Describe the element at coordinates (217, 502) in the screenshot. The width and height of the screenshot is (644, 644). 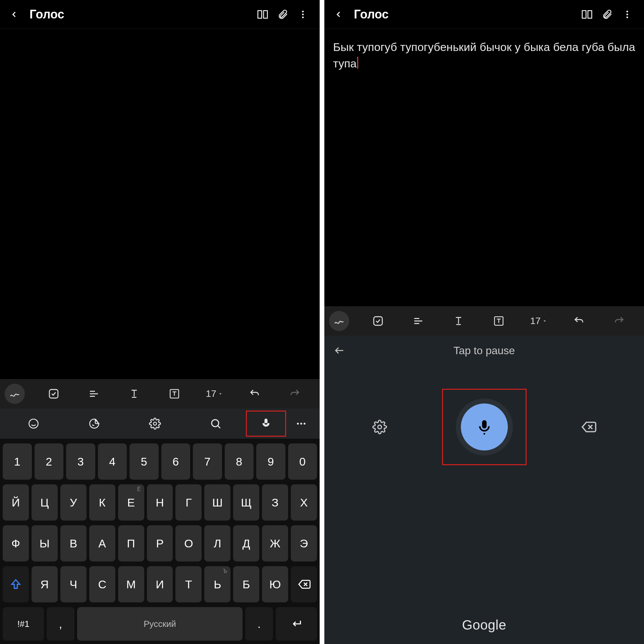
I see `key-letter: Ш` at that location.